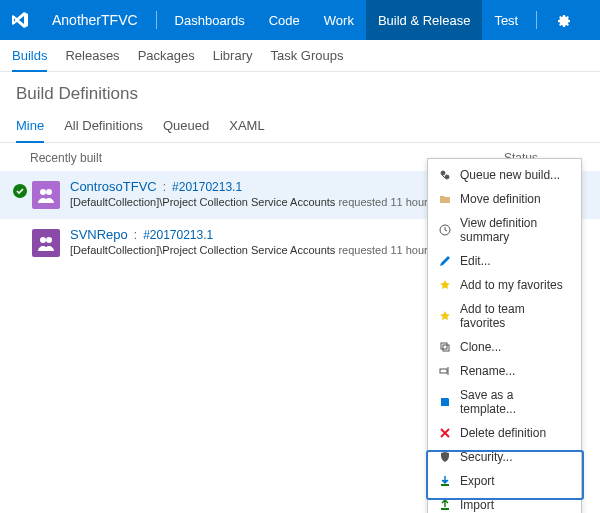 This screenshot has height=513, width=600. What do you see at coordinates (445, 371) in the screenshot?
I see `rename-icon` at bounding box center [445, 371].